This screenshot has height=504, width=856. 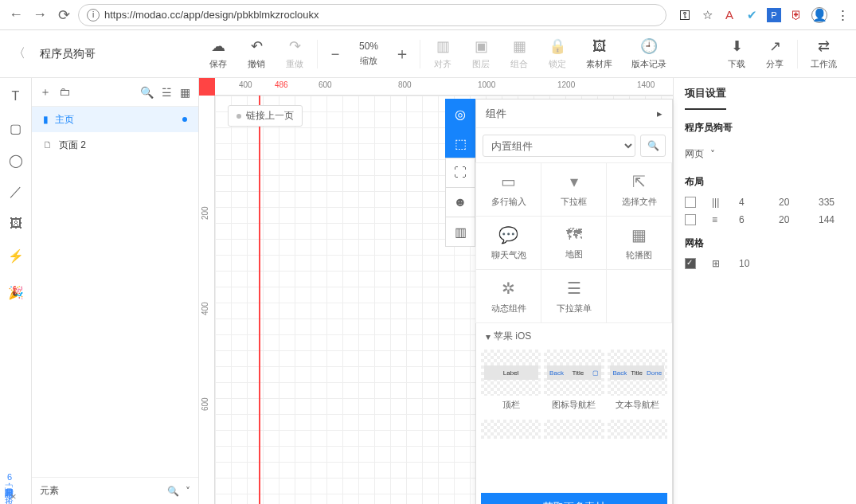 I want to click on collapse-icon: ▸, so click(x=659, y=113).